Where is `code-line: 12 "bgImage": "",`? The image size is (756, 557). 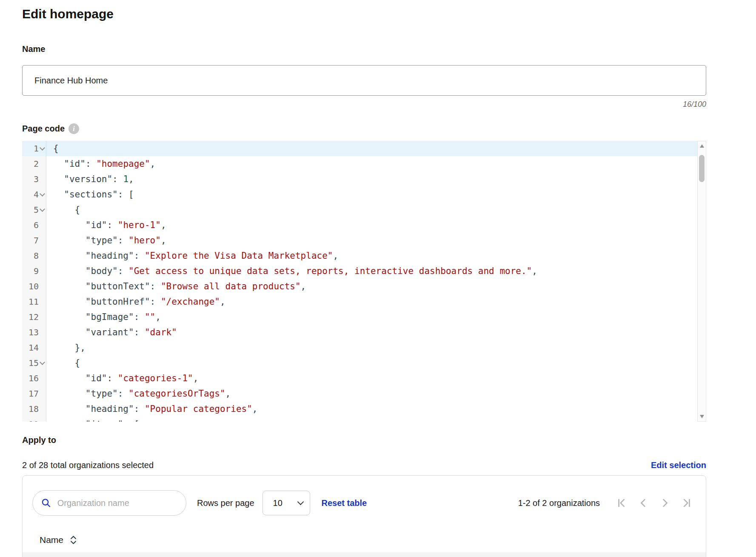 code-line: 12 "bgImage": "", is located at coordinates (364, 317).